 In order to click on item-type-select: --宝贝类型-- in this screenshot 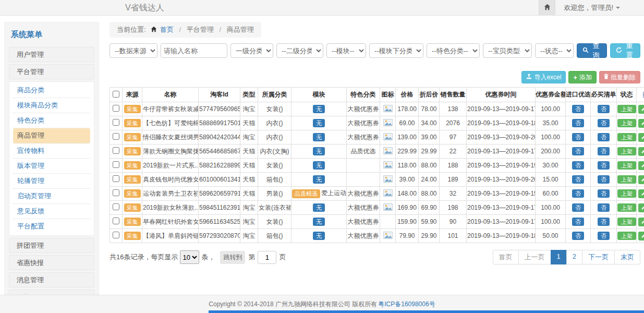, I will do `click(507, 51)`.